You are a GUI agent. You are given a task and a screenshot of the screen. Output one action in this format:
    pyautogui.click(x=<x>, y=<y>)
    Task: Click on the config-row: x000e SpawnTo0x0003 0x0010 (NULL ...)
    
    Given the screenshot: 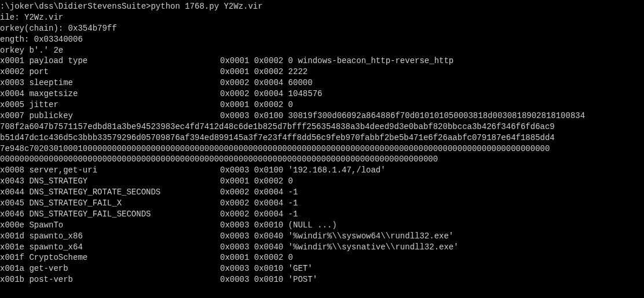 What is the action you would take?
    pyautogui.click(x=322, y=226)
    